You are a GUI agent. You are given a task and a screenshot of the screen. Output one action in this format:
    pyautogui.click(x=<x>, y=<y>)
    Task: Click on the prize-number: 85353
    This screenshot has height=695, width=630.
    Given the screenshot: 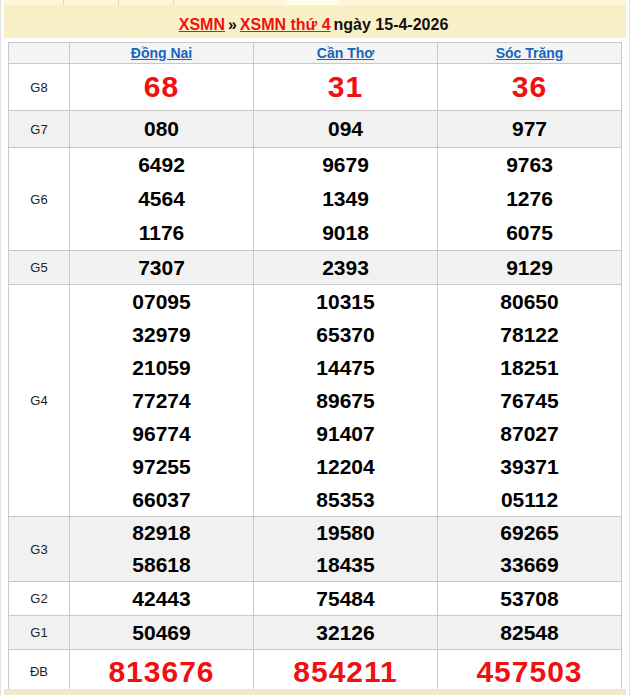 What is the action you would take?
    pyautogui.click(x=345, y=500)
    